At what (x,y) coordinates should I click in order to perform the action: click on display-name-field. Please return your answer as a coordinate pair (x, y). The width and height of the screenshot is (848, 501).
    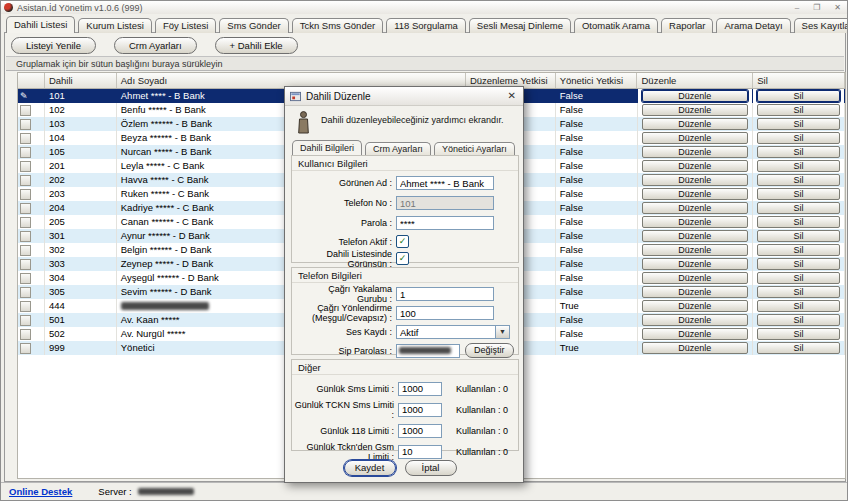
    Looking at the image, I should click on (445, 183).